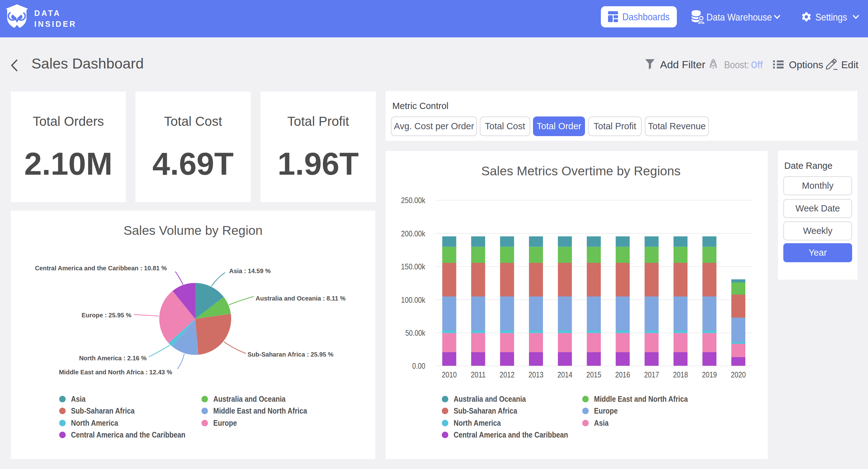 This screenshot has height=469, width=868. Describe the element at coordinates (301, 298) in the screenshot. I see `svg-text: Australia and Oceania : 8.11 %` at that location.